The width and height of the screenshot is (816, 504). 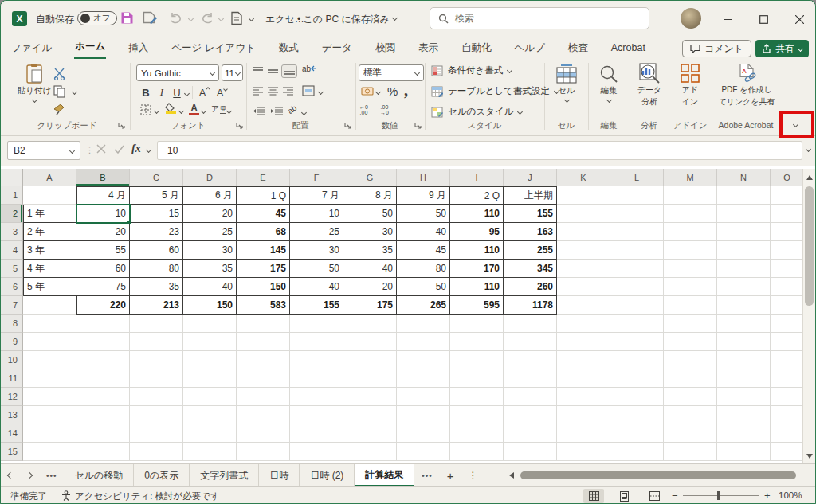 I want to click on cell-B8, so click(x=104, y=323).